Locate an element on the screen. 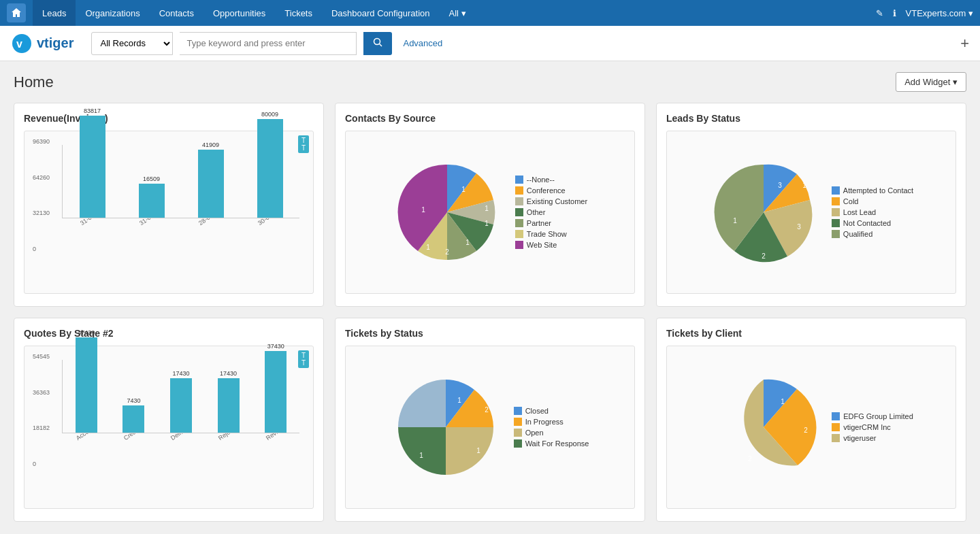 The image size is (980, 534). q-x-label-3: Rejected is located at coordinates (234, 446).